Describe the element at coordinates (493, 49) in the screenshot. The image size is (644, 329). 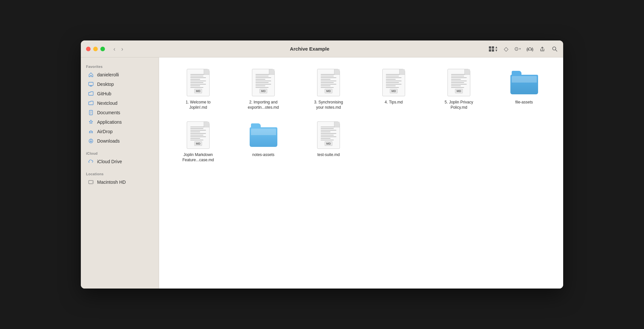
I see `view-toggle: ▲▼` at that location.